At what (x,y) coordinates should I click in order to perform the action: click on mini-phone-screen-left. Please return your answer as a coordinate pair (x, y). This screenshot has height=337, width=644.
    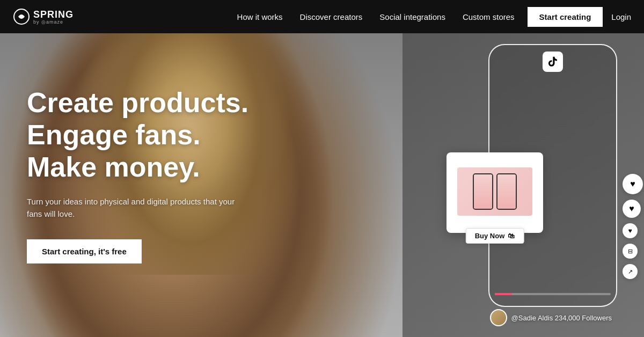
    Looking at the image, I should click on (483, 192).